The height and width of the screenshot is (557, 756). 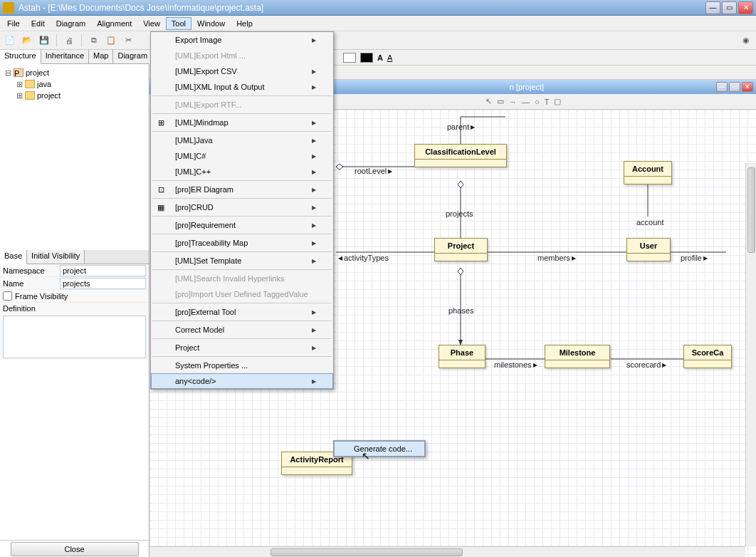 I want to click on crud-icon: ▦, so click(x=161, y=207).